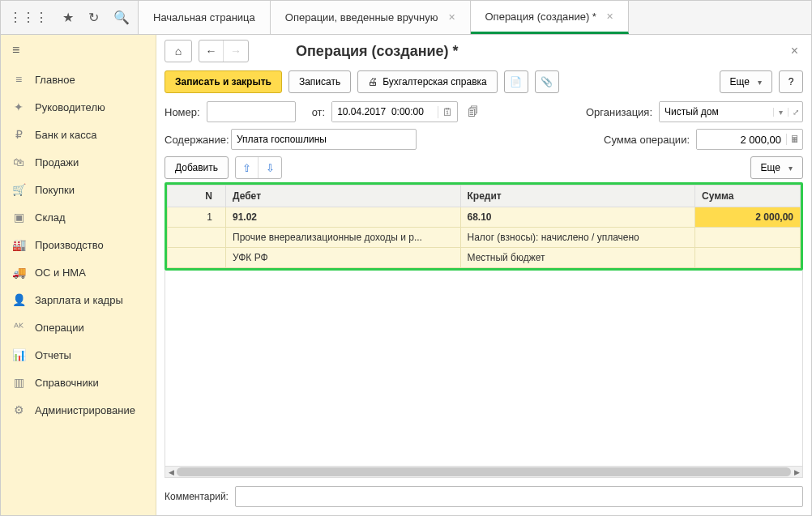  What do you see at coordinates (716, 112) in the screenshot?
I see `org-input` at bounding box center [716, 112].